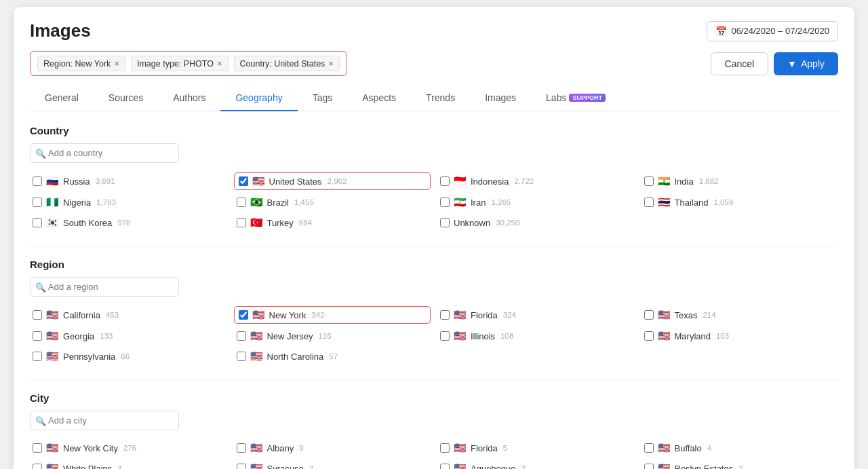 The height and width of the screenshot is (469, 868). I want to click on region-name-new-york: New York, so click(288, 315).